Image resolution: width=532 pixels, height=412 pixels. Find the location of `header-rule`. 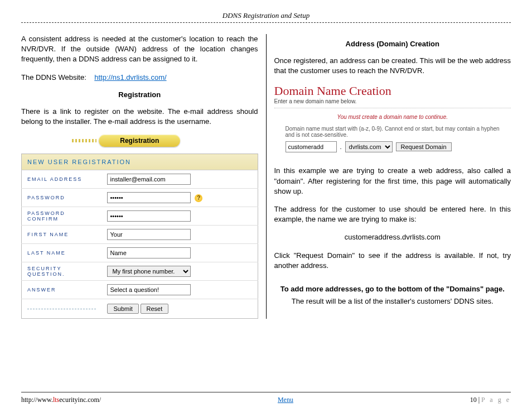

header-rule is located at coordinates (266, 22).